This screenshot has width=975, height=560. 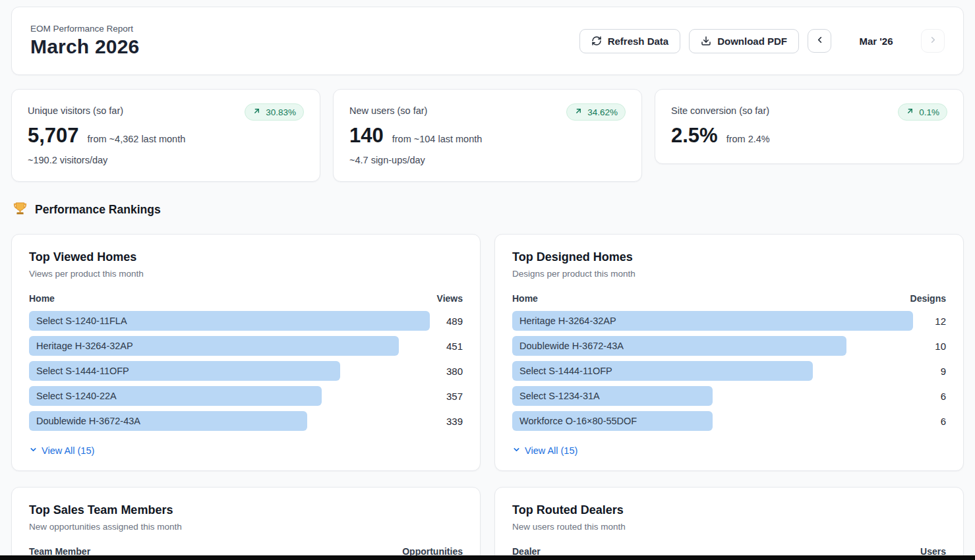 What do you see at coordinates (246, 274) in the screenshot?
I see `card-subtitle: Views per product this month` at bounding box center [246, 274].